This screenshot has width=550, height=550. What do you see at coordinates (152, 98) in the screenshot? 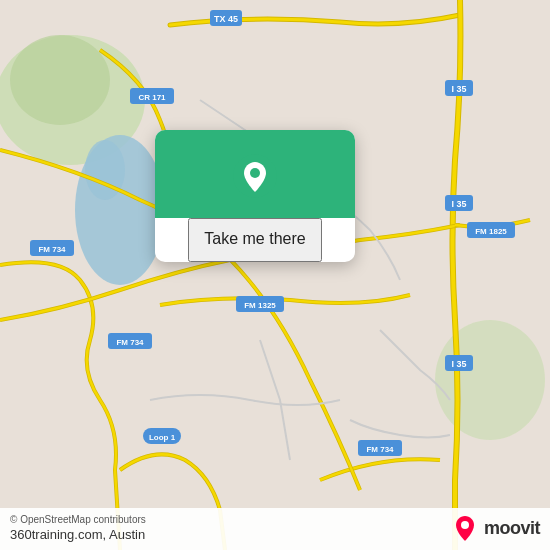
I see `svg-text: CR 171` at bounding box center [152, 98].